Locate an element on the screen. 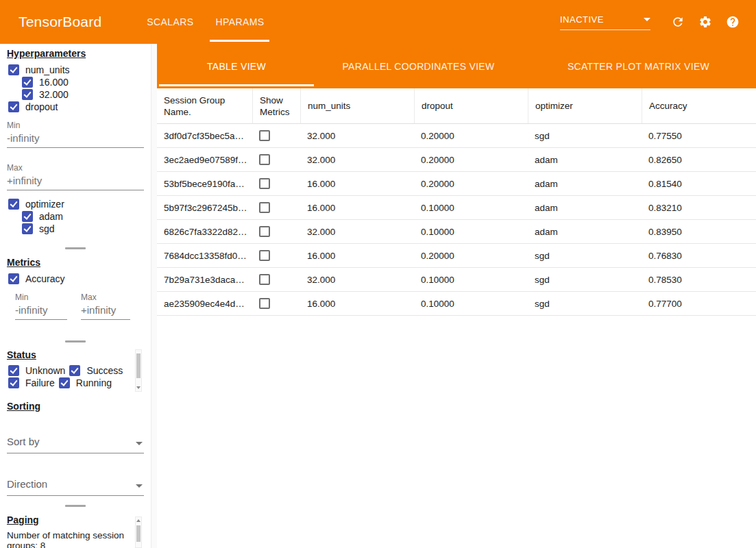 The image size is (756, 548). accuracy-max-label: Max is located at coordinates (89, 297).